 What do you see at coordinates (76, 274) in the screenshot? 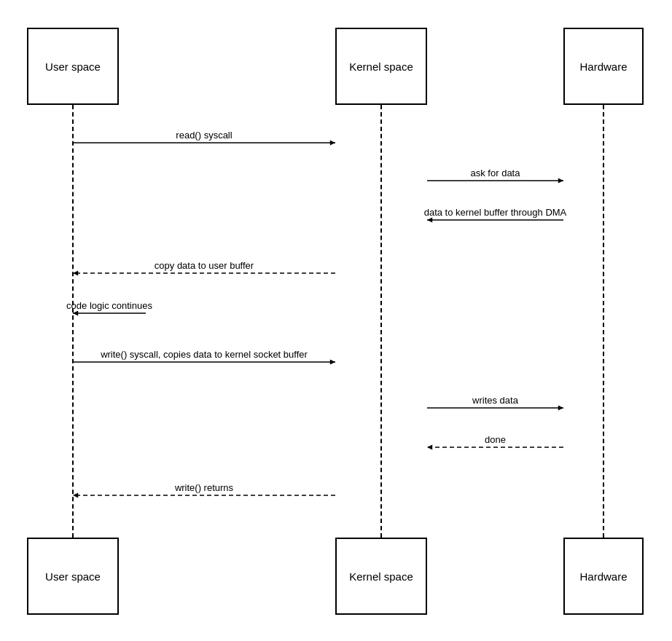
I see `arrow-head-copy-data` at bounding box center [76, 274].